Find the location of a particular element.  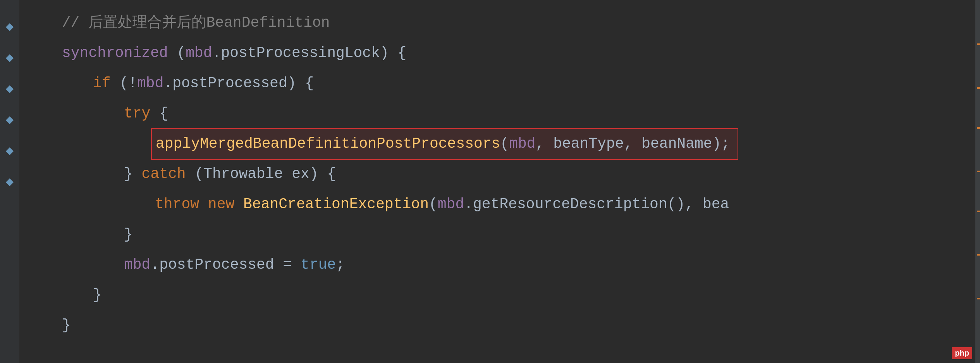

php-badge: php is located at coordinates (962, 353).